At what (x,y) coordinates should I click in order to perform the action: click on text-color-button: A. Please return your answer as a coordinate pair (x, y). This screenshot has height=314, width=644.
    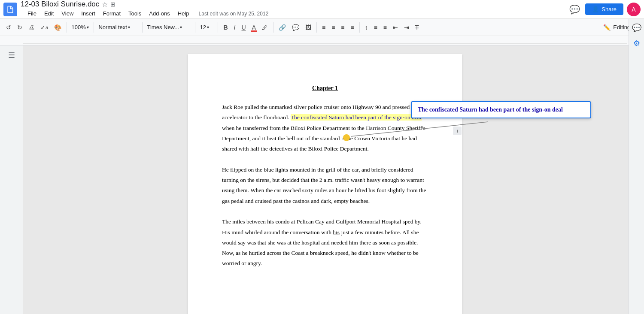
    Looking at the image, I should click on (254, 27).